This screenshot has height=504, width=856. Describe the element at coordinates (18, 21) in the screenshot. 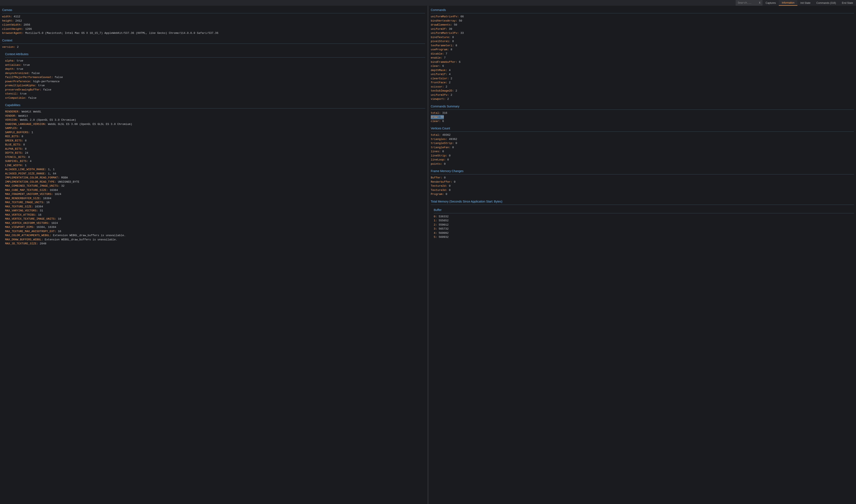

I see `kv-value: 2412` at that location.